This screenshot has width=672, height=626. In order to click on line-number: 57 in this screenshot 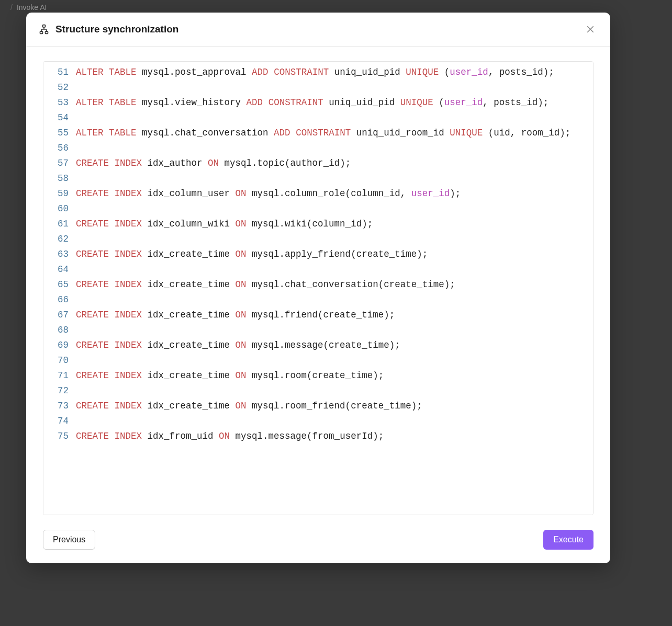, I will do `click(60, 163)`.